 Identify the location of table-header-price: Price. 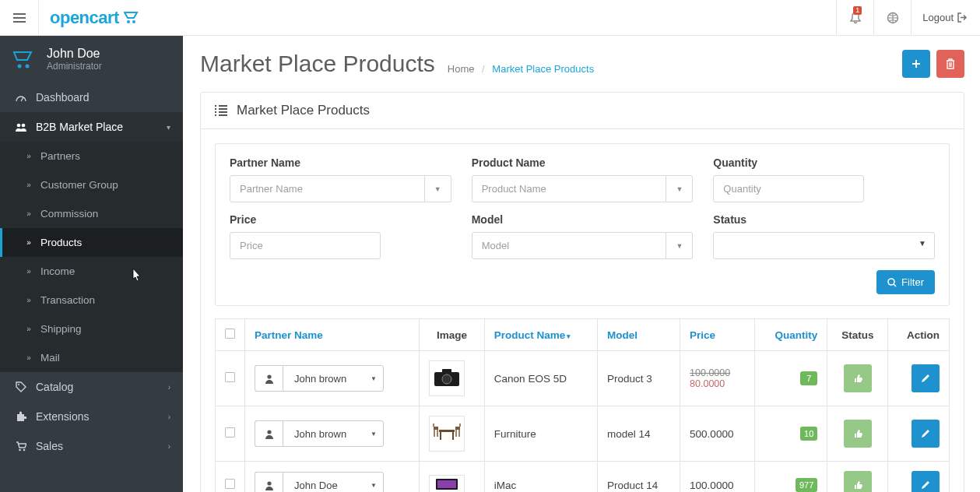
(718, 335).